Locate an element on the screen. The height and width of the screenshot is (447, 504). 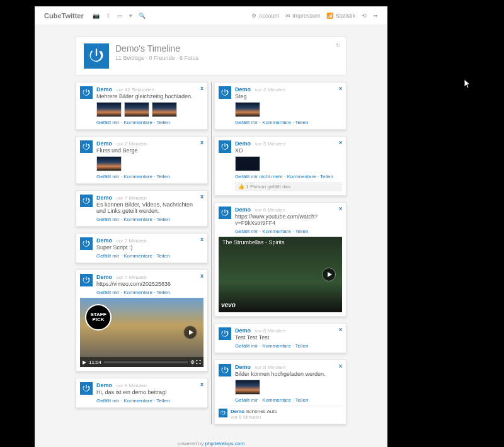
like-link: Gefällt mir nicht mehr is located at coordinates (259, 176).